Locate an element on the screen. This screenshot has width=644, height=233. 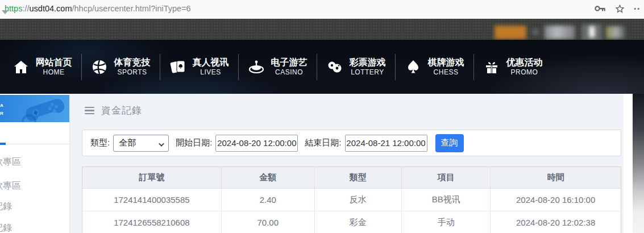
sidebar-banner: A R is located at coordinates (35, 109).